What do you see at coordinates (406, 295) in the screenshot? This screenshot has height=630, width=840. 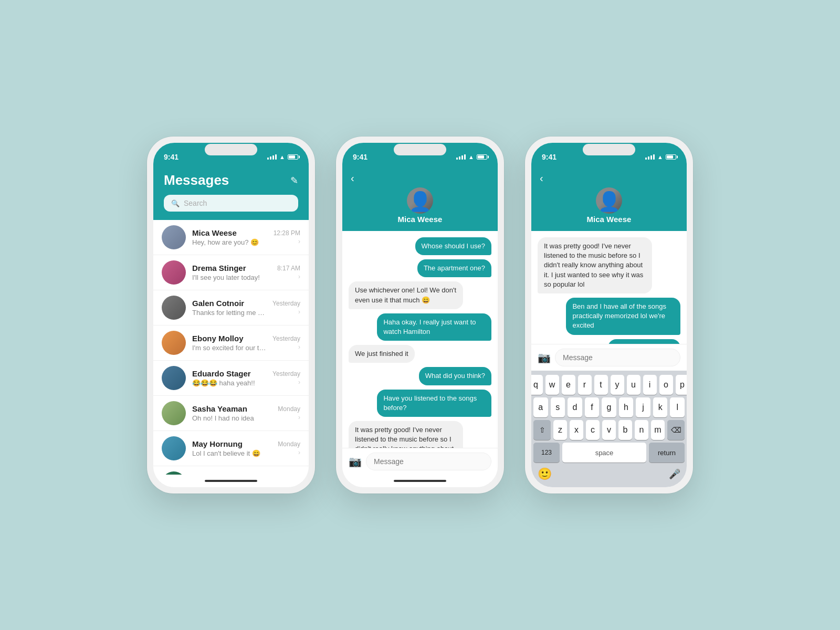 I see `bubble-received: Use whichever one! Lol! We don't even us…` at bounding box center [406, 295].